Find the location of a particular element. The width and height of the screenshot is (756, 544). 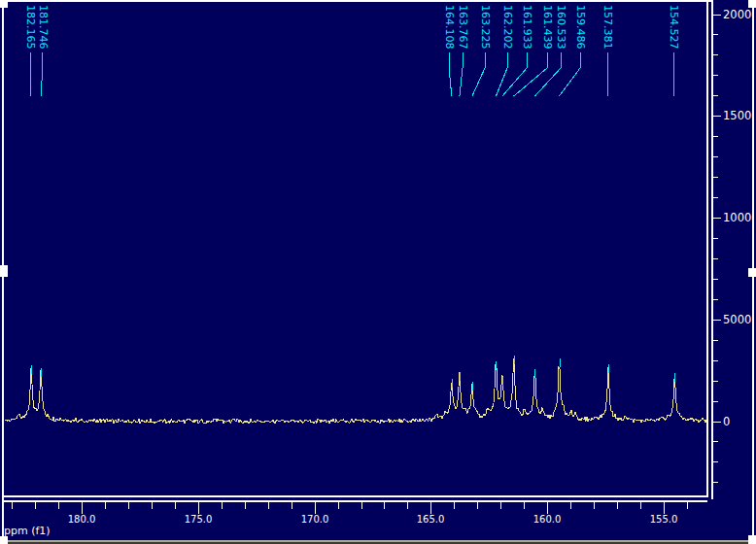

plot-frame-bottom-border is located at coordinates (355, 496).